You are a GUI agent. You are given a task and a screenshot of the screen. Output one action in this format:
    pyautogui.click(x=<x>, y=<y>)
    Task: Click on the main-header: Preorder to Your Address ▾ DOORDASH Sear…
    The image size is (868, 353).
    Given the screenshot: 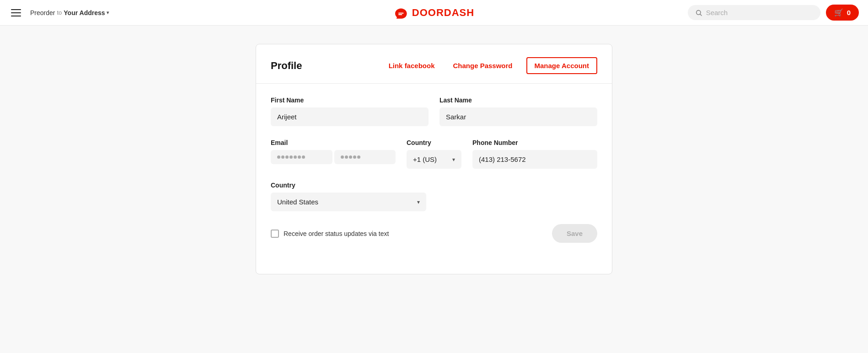 What is the action you would take?
    pyautogui.click(x=434, y=13)
    